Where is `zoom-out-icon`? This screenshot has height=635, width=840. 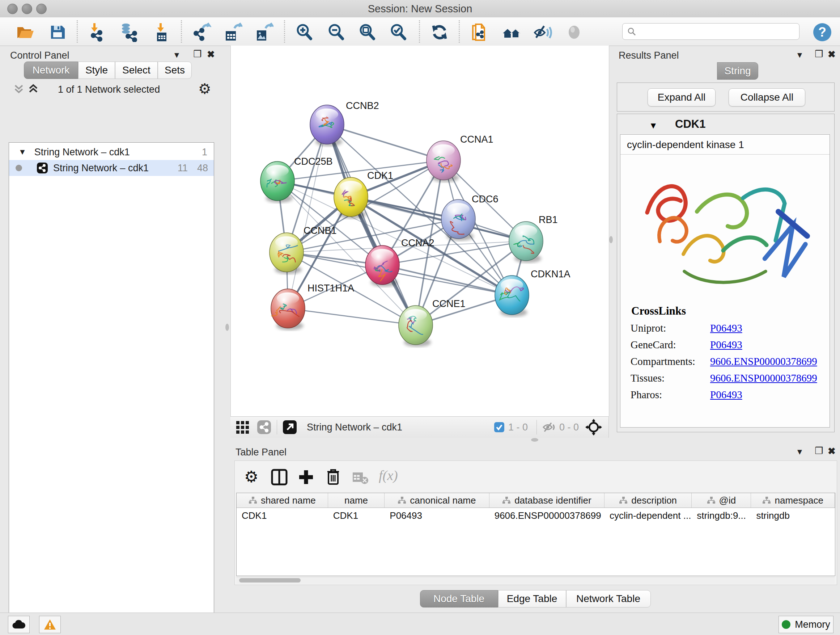
zoom-out-icon is located at coordinates (336, 32).